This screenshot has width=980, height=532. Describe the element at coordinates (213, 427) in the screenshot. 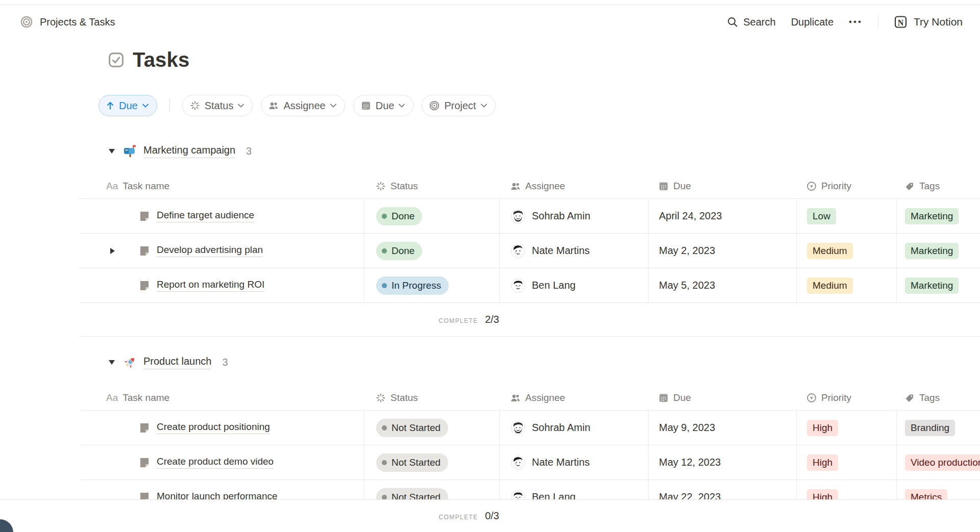

I see `task-name-link: Create product positioning` at that location.